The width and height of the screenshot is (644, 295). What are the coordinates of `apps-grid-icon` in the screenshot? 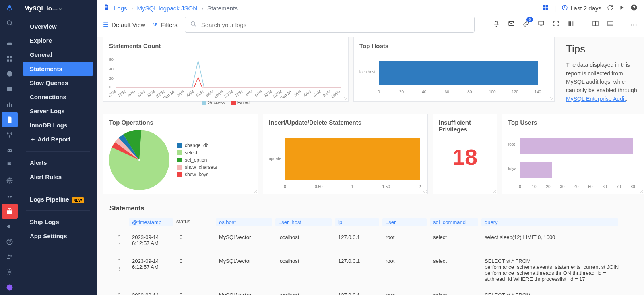 It's located at (545, 8).